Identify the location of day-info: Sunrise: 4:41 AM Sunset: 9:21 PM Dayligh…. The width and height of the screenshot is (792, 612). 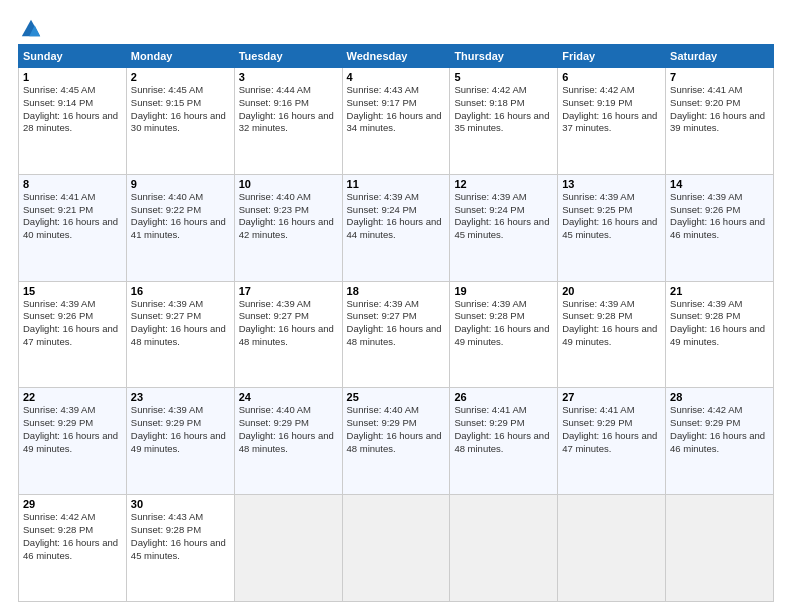
(72, 216).